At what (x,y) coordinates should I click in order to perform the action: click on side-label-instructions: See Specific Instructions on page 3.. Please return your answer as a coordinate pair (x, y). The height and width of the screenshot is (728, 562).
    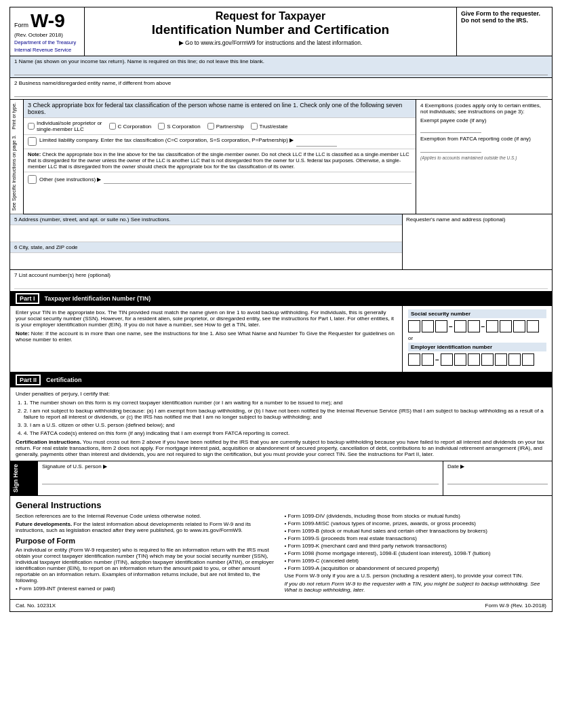
    Looking at the image, I should click on (16, 174).